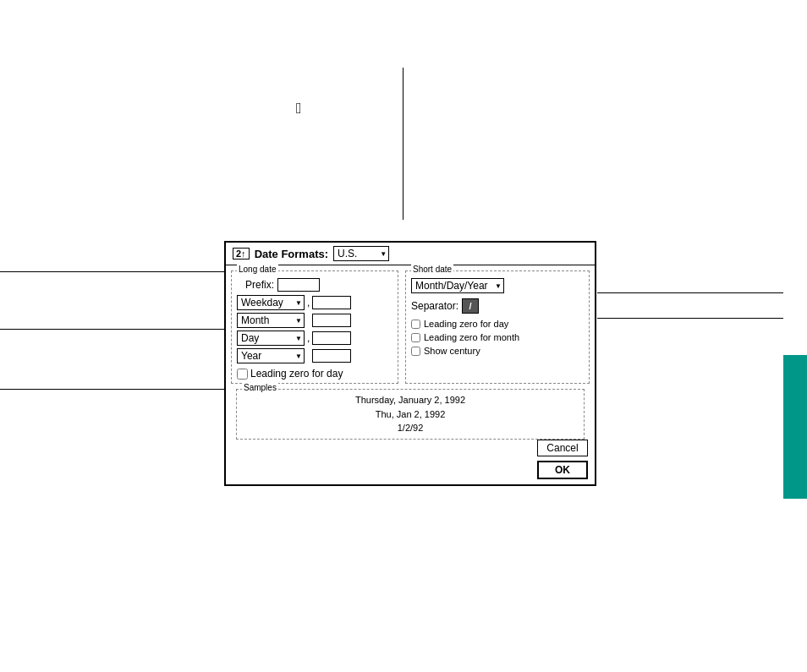 This screenshot has width=807, height=672. Describe the element at coordinates (315, 338) in the screenshot. I see `day-row: Day Weekday Month Year (none) ,` at that location.